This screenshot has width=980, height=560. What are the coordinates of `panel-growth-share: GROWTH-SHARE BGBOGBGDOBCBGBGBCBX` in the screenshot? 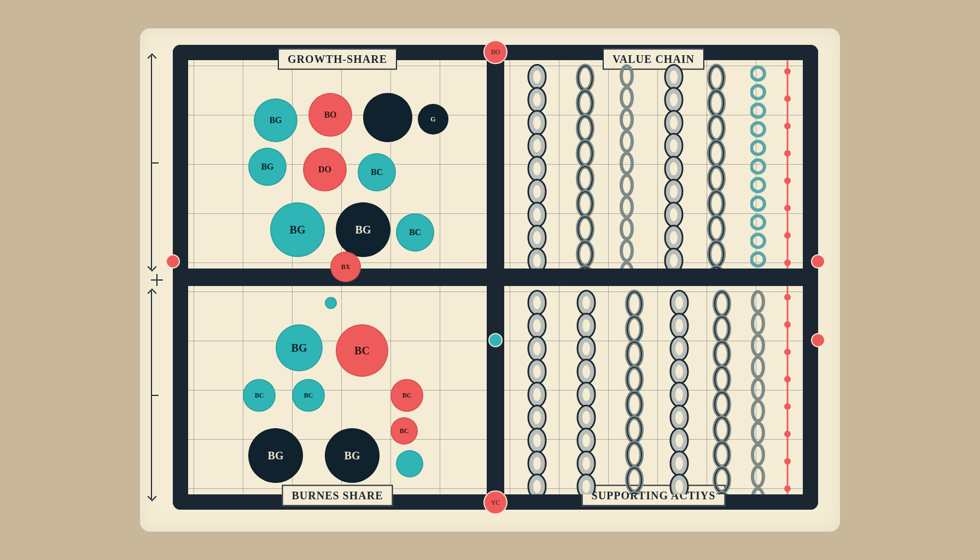 It's located at (337, 164).